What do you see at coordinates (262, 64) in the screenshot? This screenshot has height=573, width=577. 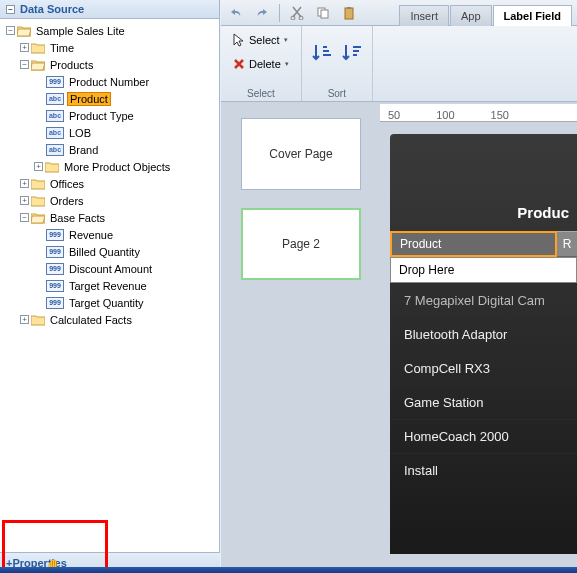 I see `ribbon-group-select: Select ▾ Delete ▾ Select` at bounding box center [262, 64].